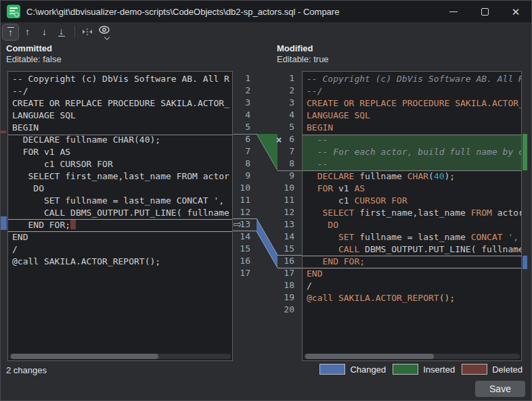  Describe the element at coordinates (288, 225) in the screenshot. I see `line-number: 13` at that location.